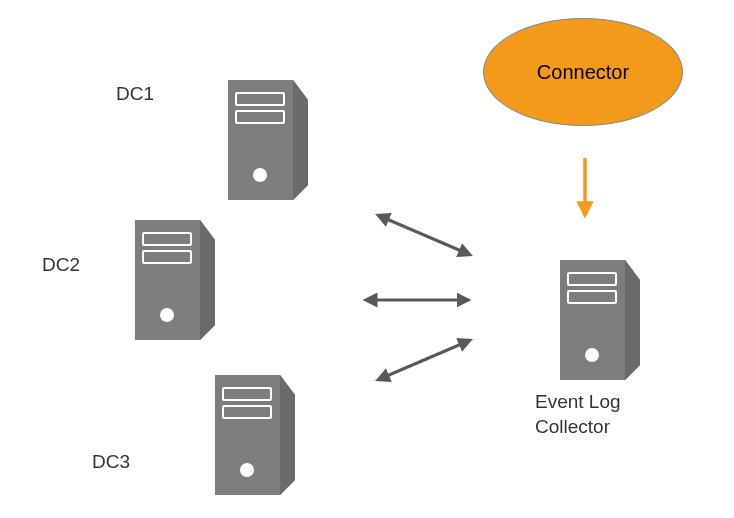  I want to click on bidirectional-arrow-dc3, so click(425, 360).